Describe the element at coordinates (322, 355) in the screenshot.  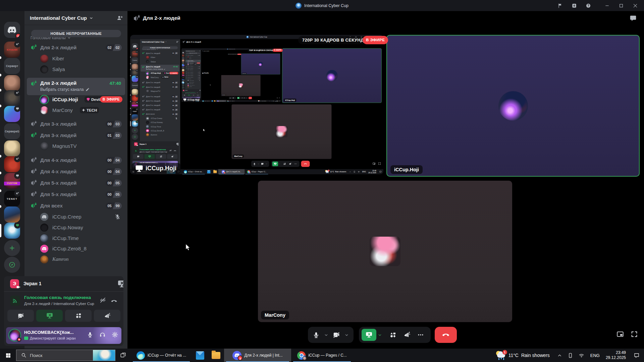
I see `taskbar-app-chrome: iCCup — Pages / C...` at that location.